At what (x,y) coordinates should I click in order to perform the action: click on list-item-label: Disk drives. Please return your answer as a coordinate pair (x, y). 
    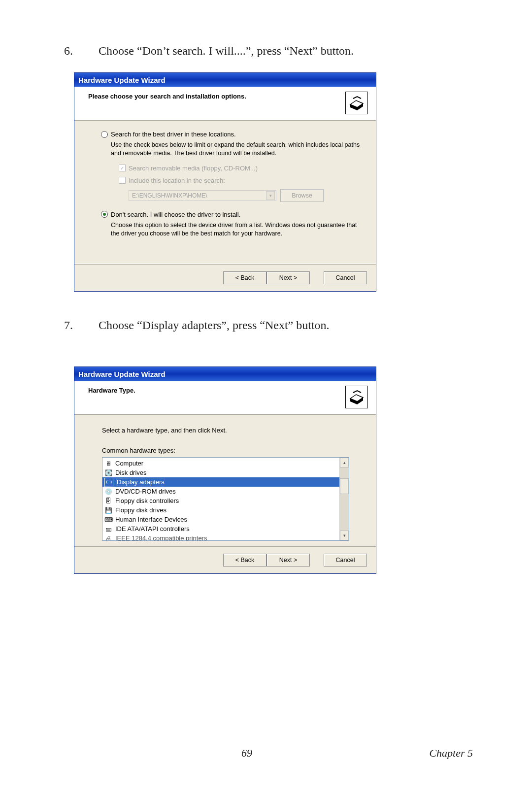
    Looking at the image, I should click on (131, 473).